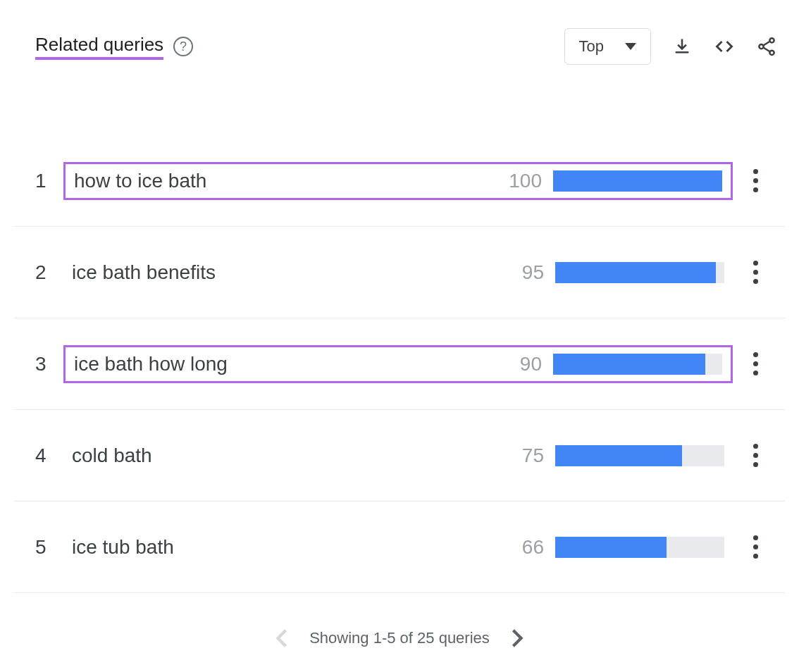  I want to click on value-bar: 66, so click(614, 547).